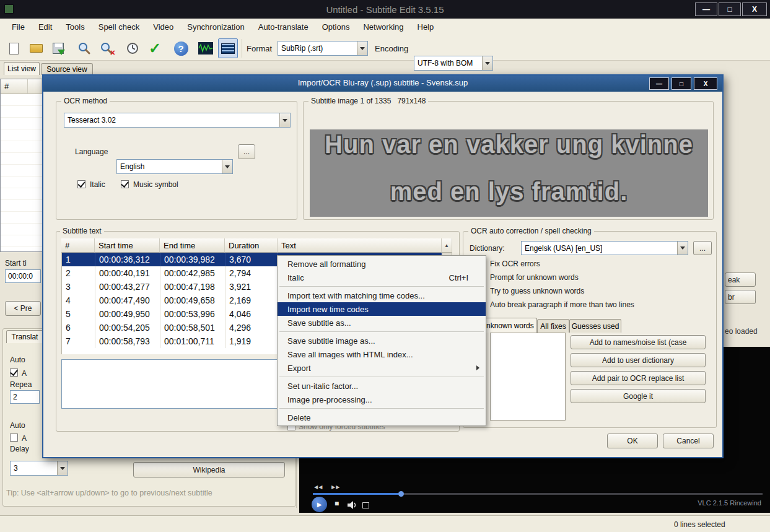 The width and height of the screenshot is (770, 532). What do you see at coordinates (638, 396) in the screenshot?
I see `google-it-button: Google it` at bounding box center [638, 396].